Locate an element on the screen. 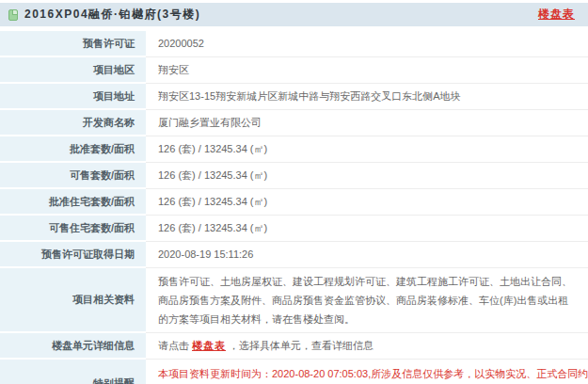 This screenshot has width=588, height=384. row-label: 可售套数/面积 is located at coordinates (73, 176).